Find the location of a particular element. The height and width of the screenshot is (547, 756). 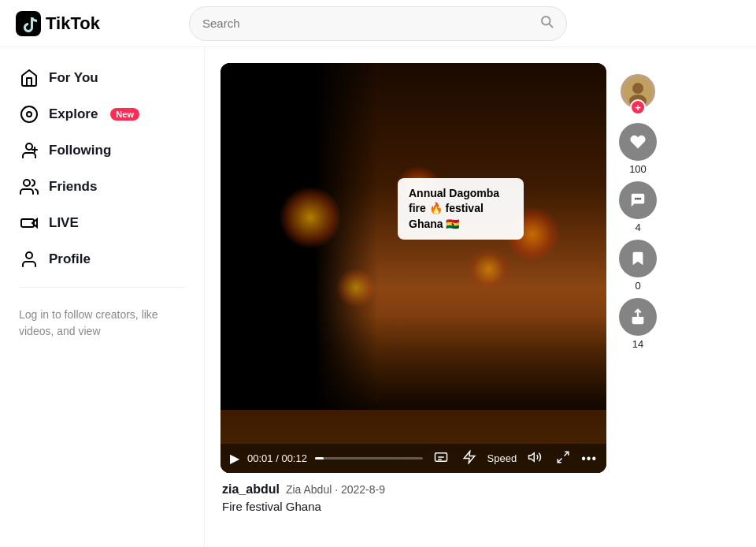

search-bar-container is located at coordinates (378, 24).